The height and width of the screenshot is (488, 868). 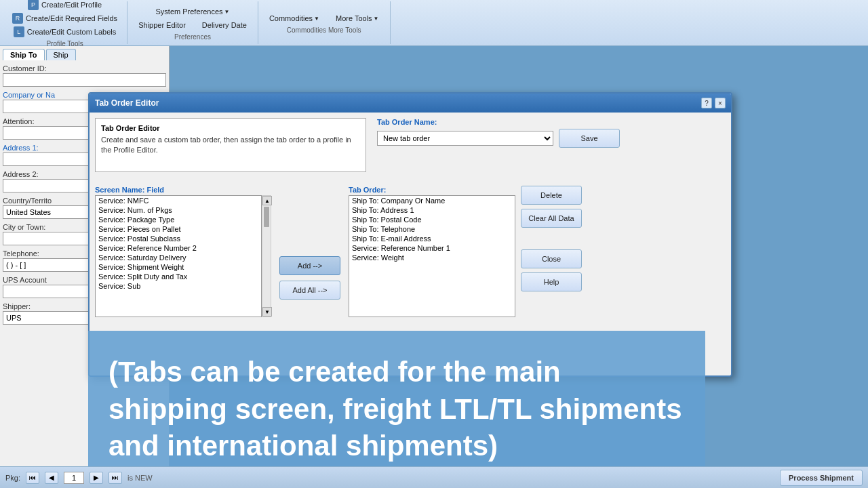 What do you see at coordinates (18, 18) in the screenshot?
I see `required-icon: R` at bounding box center [18, 18].